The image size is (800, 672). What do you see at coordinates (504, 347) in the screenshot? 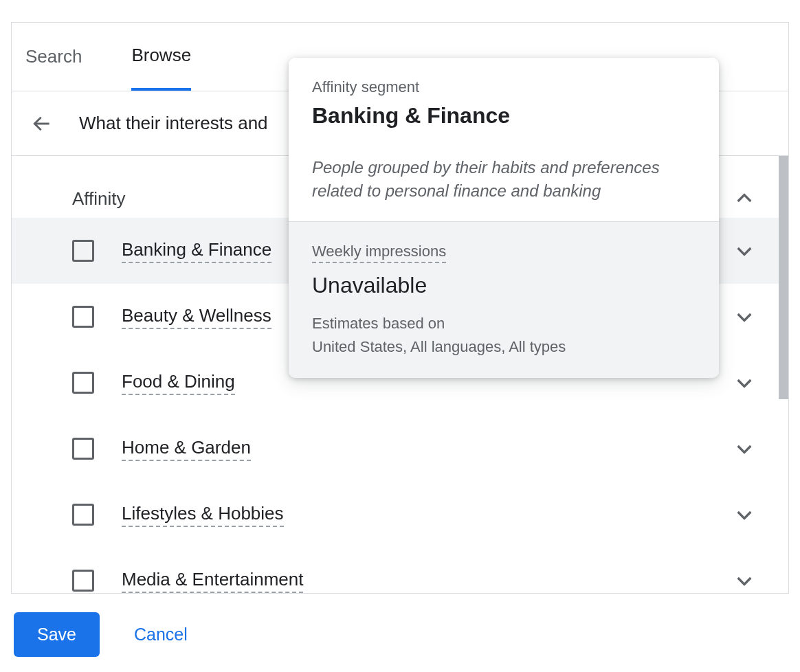
I see `estimates-value: United States, All languages, All types` at bounding box center [504, 347].